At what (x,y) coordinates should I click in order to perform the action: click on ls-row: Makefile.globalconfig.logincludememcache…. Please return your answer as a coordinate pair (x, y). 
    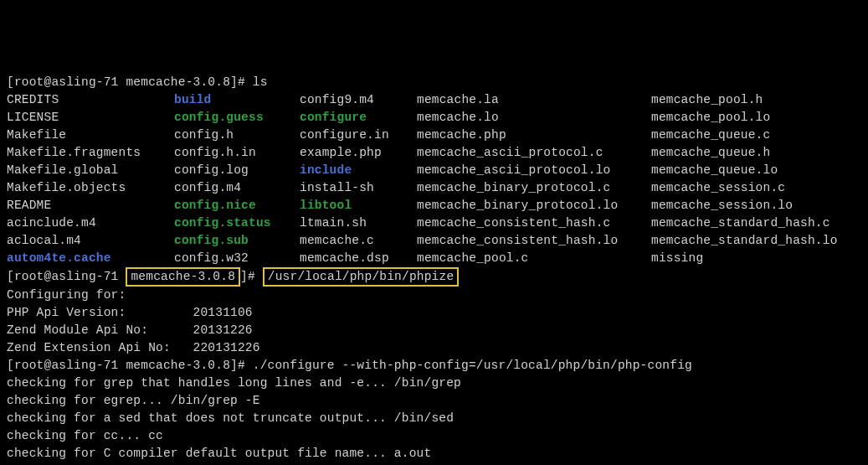
    Looking at the image, I should click on (434, 171).